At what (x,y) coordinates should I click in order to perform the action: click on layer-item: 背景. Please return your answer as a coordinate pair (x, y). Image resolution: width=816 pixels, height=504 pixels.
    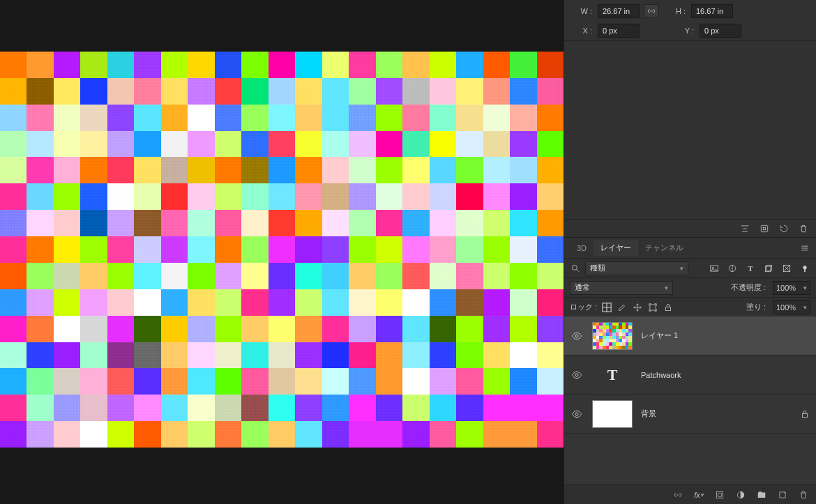
    Looking at the image, I should click on (690, 414).